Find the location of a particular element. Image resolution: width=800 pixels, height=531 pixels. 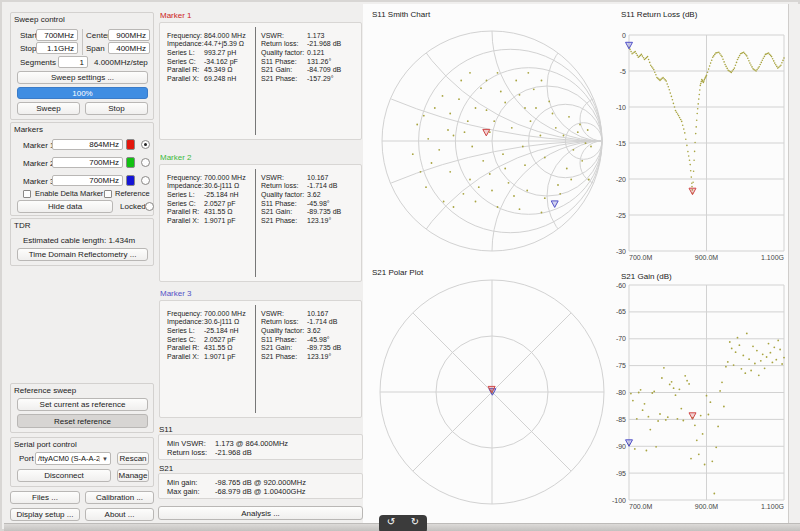

delta-marker-checkbox is located at coordinates (27, 194).